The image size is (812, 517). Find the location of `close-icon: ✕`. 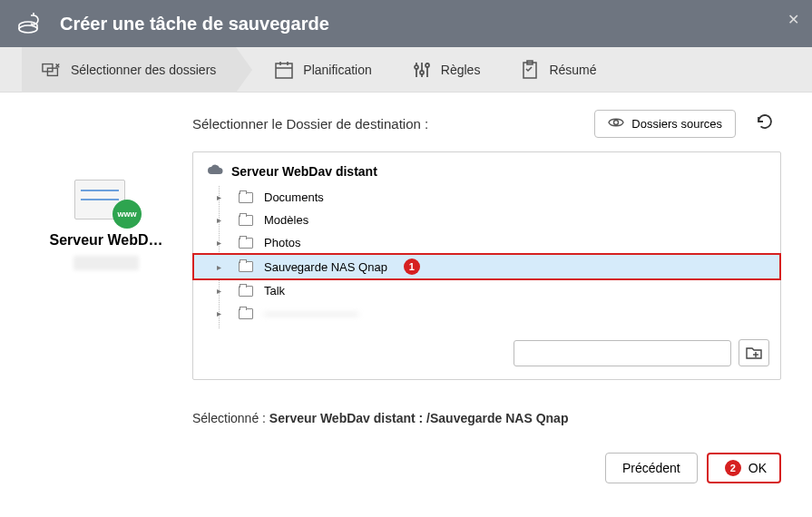

close-icon: ✕ is located at coordinates (793, 20).